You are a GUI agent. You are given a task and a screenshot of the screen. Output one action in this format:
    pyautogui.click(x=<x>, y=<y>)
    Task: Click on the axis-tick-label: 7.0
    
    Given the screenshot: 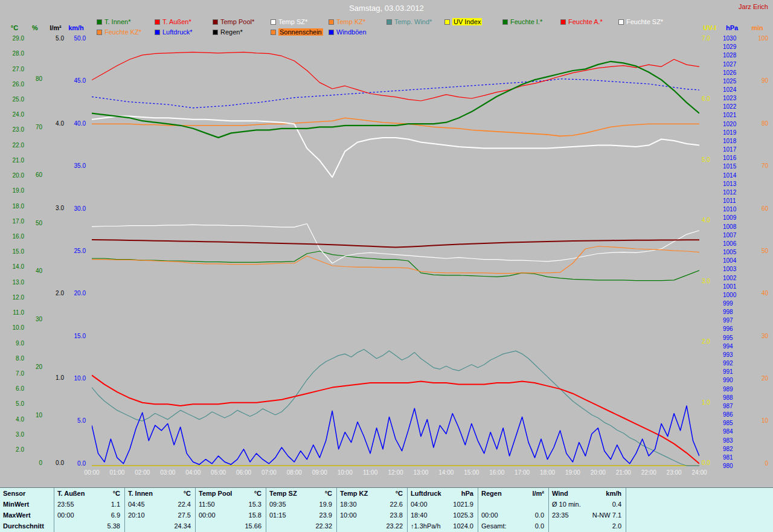 What is the action you would take?
    pyautogui.click(x=706, y=39)
    